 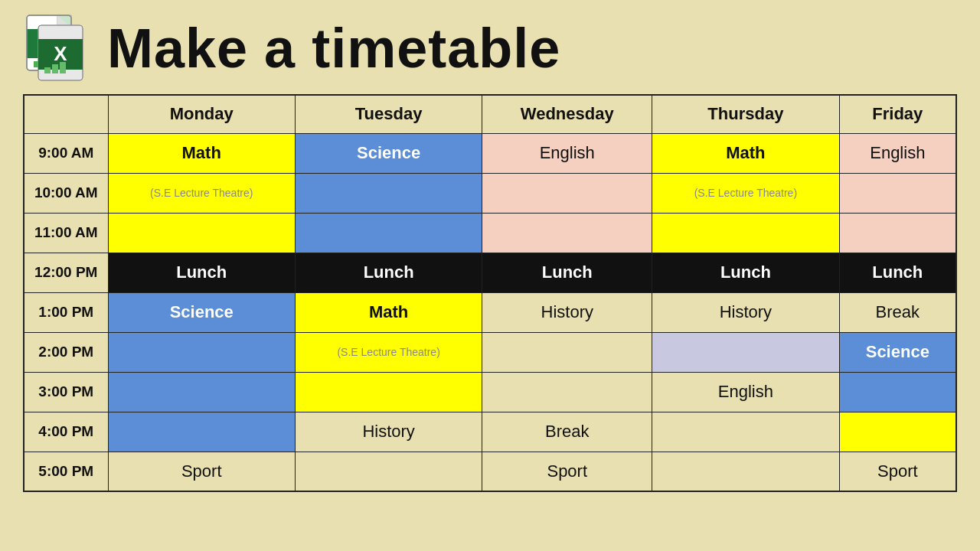 What do you see at coordinates (66, 153) in the screenshot?
I see `time-cell: 9:00 AM` at bounding box center [66, 153].